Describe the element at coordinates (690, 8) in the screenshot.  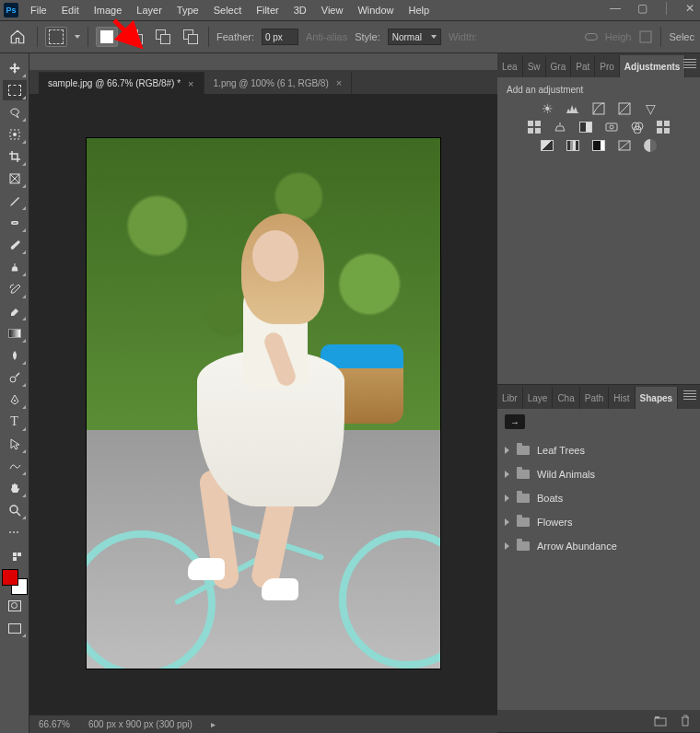
I see `close-button: ✕` at that location.